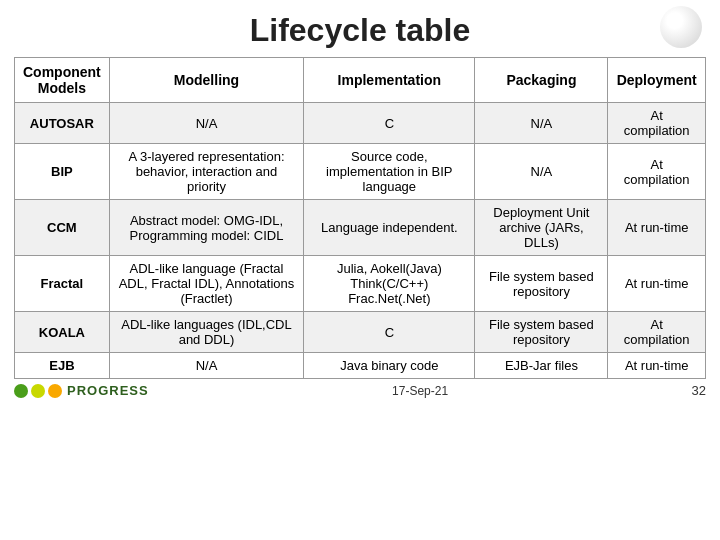 The height and width of the screenshot is (540, 720). What do you see at coordinates (390, 80) in the screenshot?
I see `col-header-implementation: Implementation` at bounding box center [390, 80].